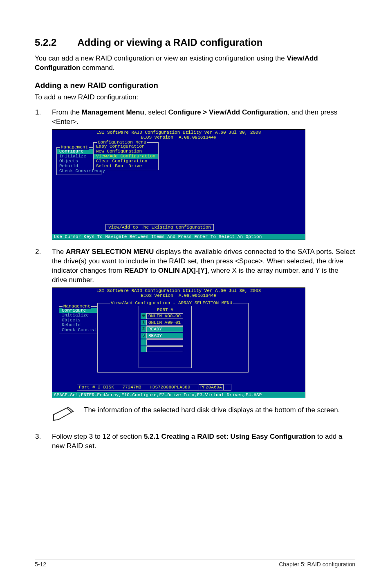 The image size is (390, 588). What do you see at coordinates (179, 137) in the screenshot?
I see `bios1-title-line2: BIOS Version A.08.09161344R` at bounding box center [179, 137].